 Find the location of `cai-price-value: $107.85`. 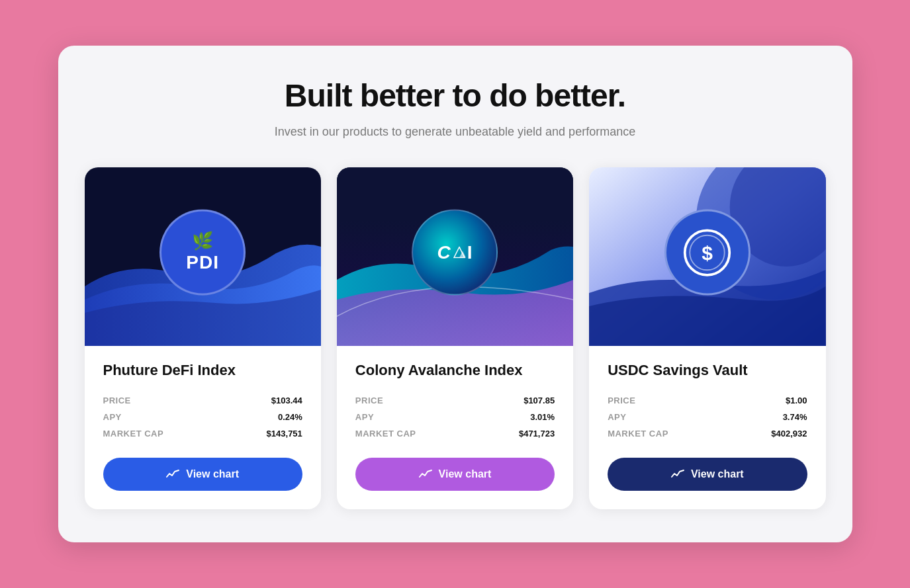

cai-price-value: $107.85 is located at coordinates (518, 401).